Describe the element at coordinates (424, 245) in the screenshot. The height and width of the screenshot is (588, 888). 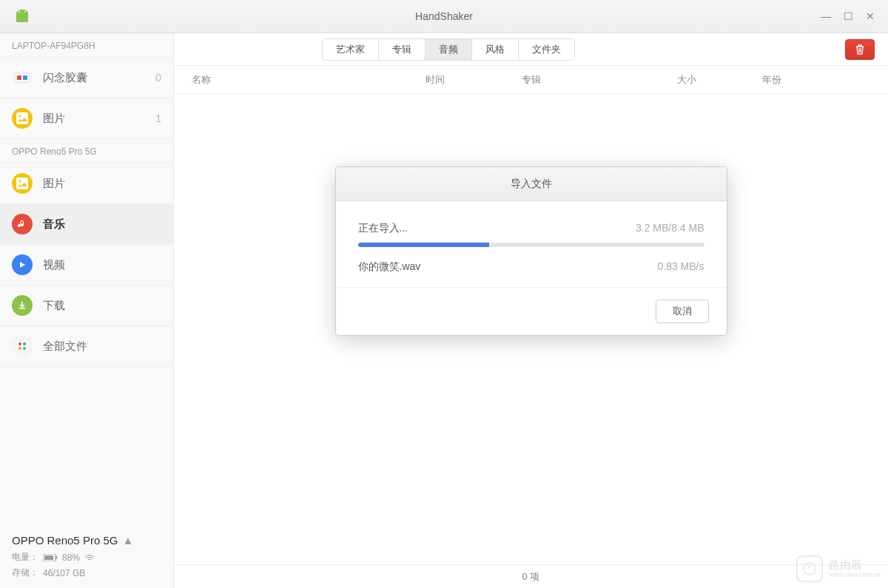
I see `progress-fill` at that location.